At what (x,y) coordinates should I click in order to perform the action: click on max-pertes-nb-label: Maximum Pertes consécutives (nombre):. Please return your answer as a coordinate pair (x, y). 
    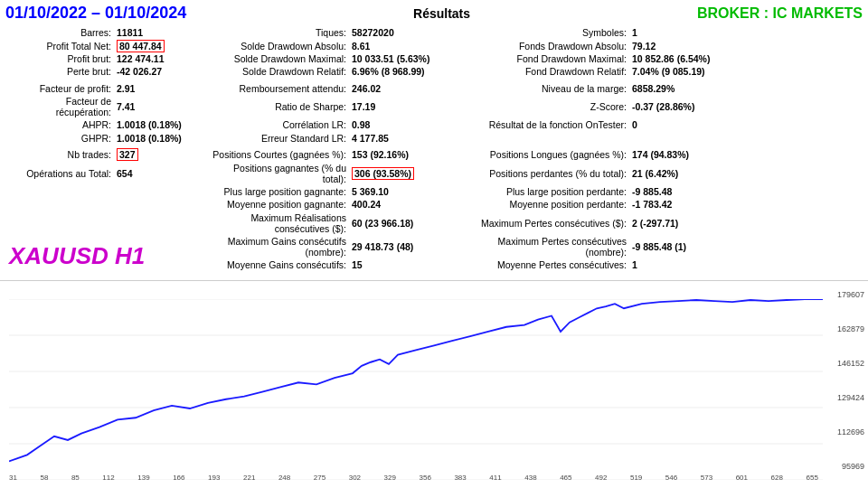
    Looking at the image, I should click on (548, 247).